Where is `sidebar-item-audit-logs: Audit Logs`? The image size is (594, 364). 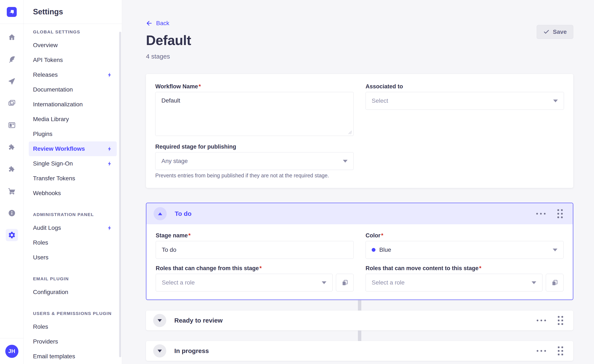 sidebar-item-audit-logs: Audit Logs is located at coordinates (73, 228).